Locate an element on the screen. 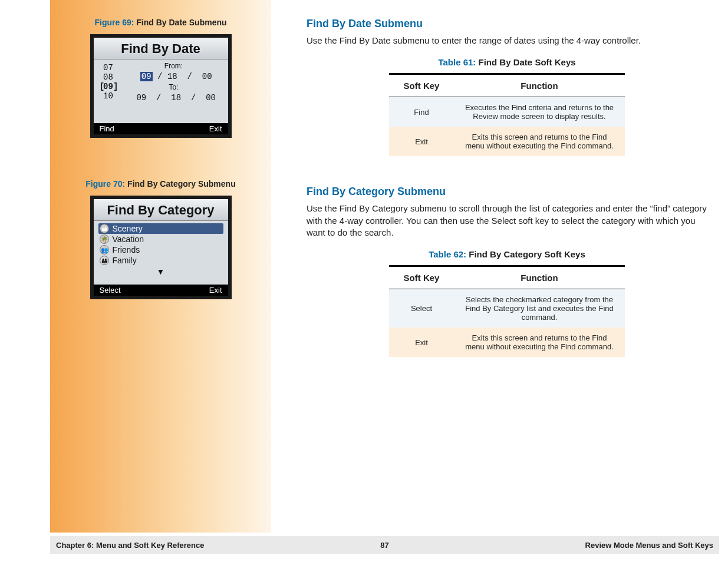 Image resolution: width=728 pixels, height=562 pixels. figure69-title: Find By Date Submenu is located at coordinates (182, 22).